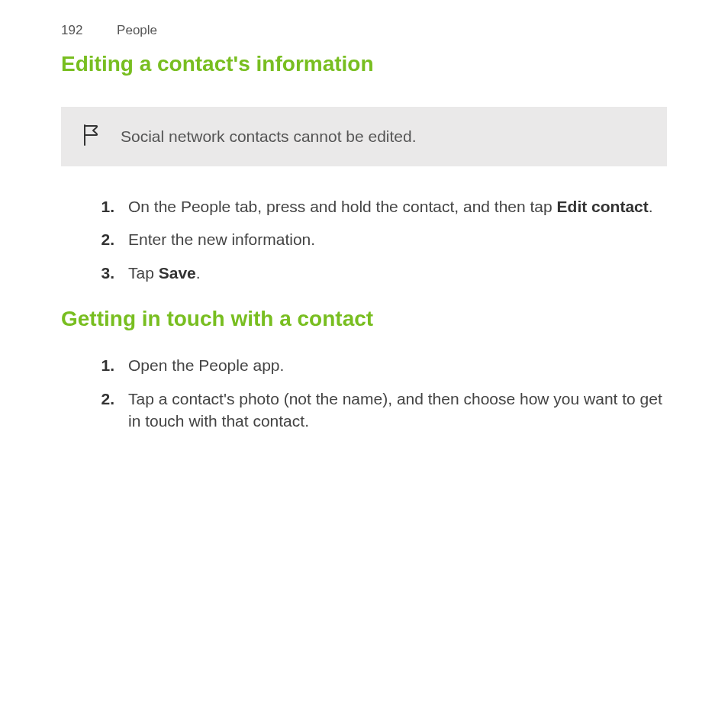 This screenshot has height=728, width=728. Describe the element at coordinates (375, 411) in the screenshot. I see `list-item: 2. Tap a contact's photo (not the name),…` at that location.